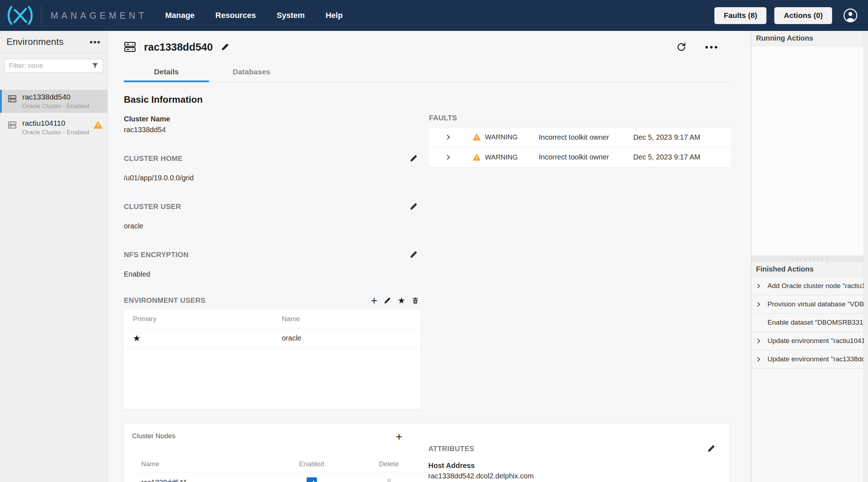  Describe the element at coordinates (56, 129) in the screenshot. I see `environment-item-text: ractiu104110 Oracle Cluster - Enabled` at that location.